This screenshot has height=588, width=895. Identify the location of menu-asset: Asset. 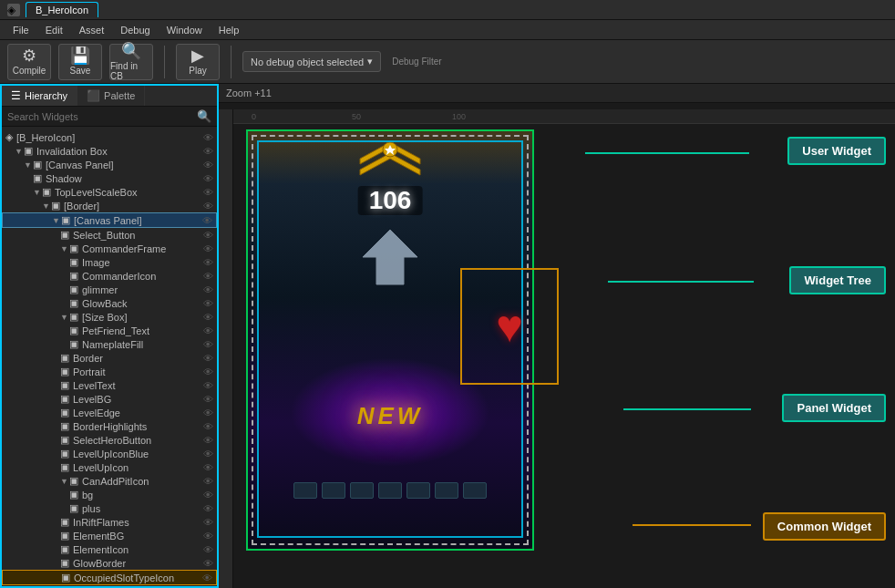
(92, 30).